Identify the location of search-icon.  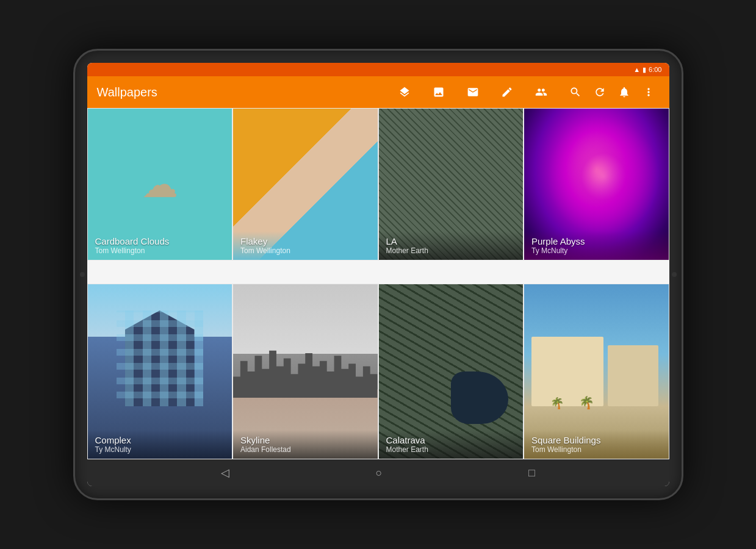
(575, 92).